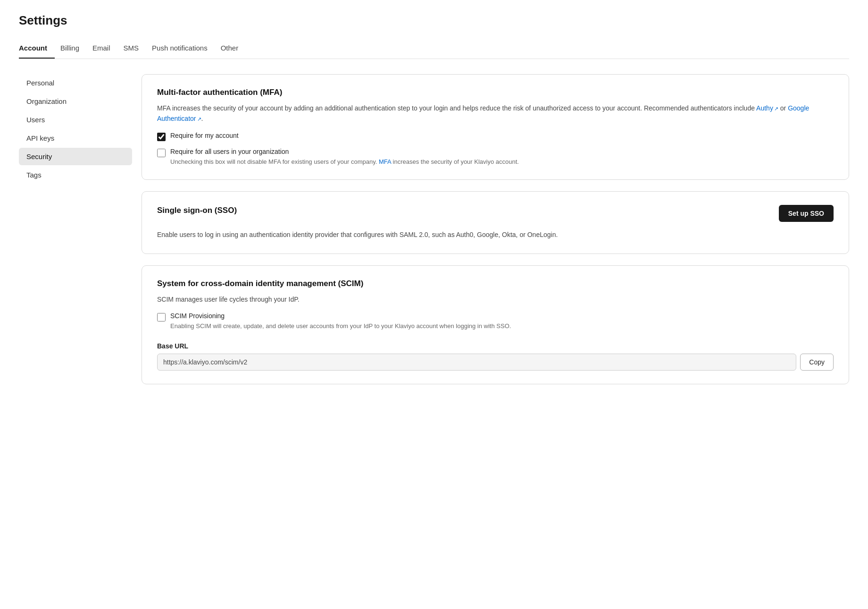  Describe the element at coordinates (341, 321) in the screenshot. I see `scim-provisioning-label: SCIM Provisioning Enabling SCIM will cre…` at that location.